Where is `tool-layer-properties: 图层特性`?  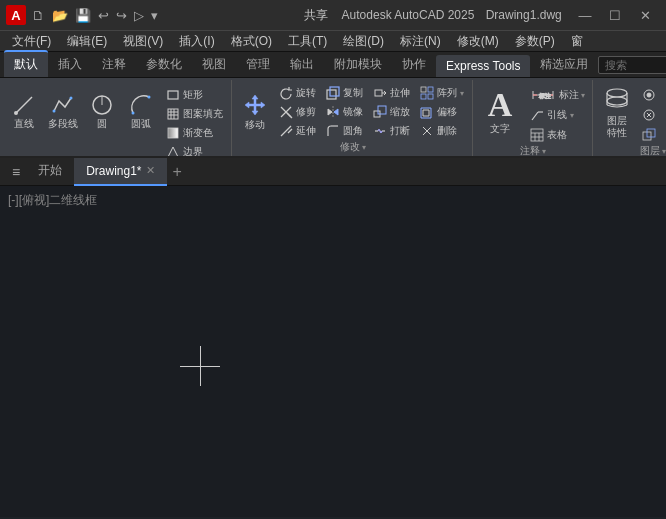
tool-layer-properties: 图层特性 is located at coordinates (617, 112).